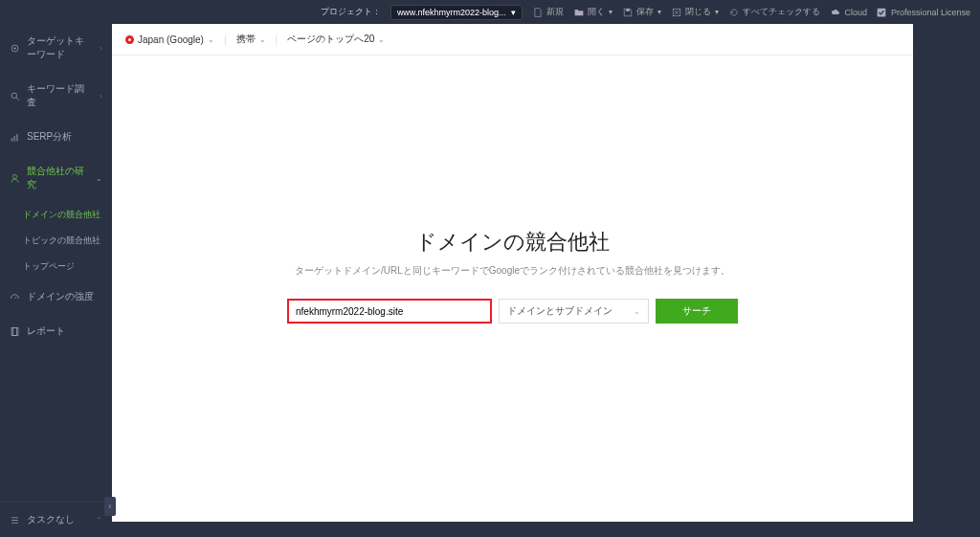  Describe the element at coordinates (513, 271) in the screenshot. I see `page-subtitle: ターゲットドメイン/URLと同じキーワードでGoogleでランク付けされている競…` at that location.